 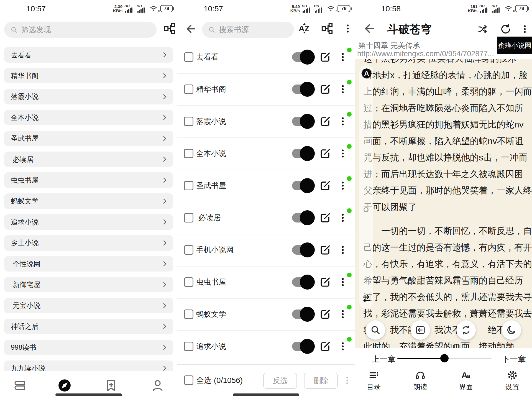 I want to click on sort-az-button: AZ, so click(x=305, y=28).